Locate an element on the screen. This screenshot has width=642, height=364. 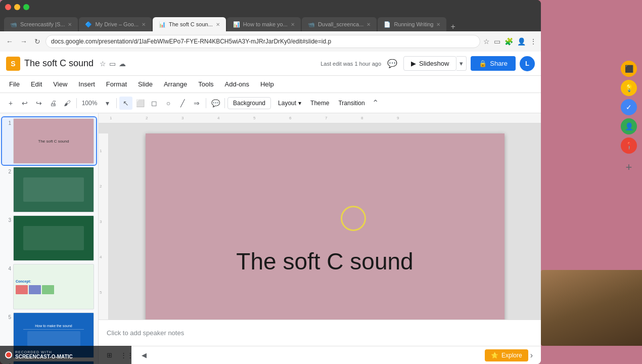
doc-title: The soft C sound is located at coordinates (59, 64).